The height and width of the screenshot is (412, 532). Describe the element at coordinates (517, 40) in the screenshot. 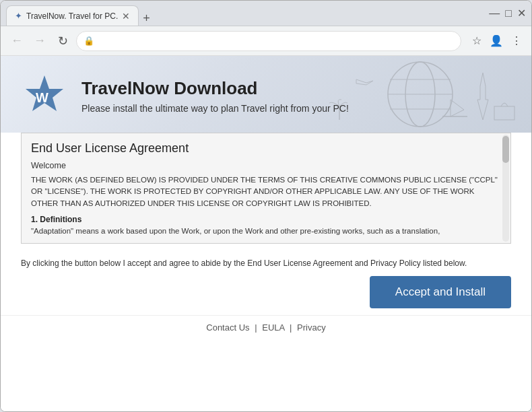

I see `menu-button: ⋮` at that location.